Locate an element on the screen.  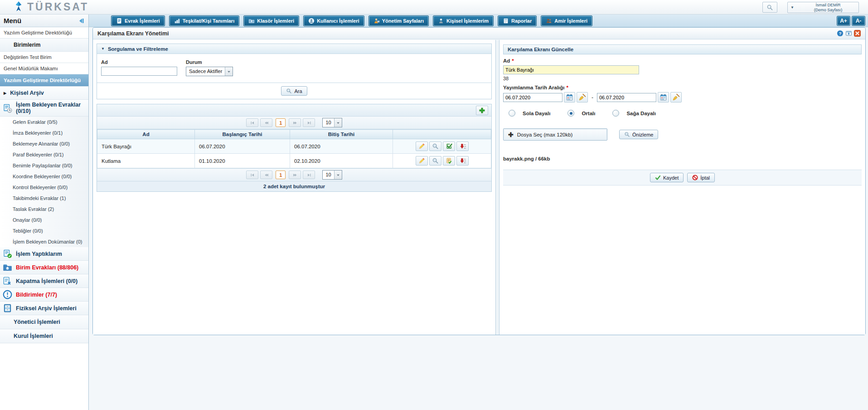
ad-filter-input is located at coordinates (139, 71).